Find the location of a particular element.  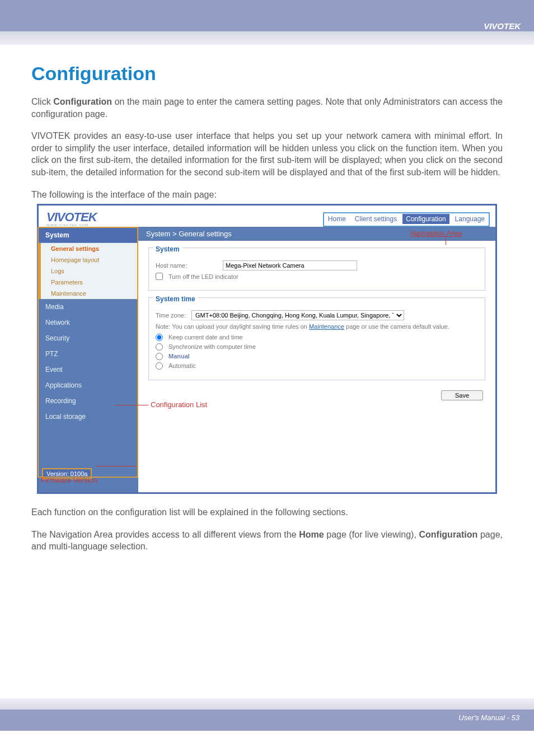

radio-automatic-label: Automatic is located at coordinates (182, 366).